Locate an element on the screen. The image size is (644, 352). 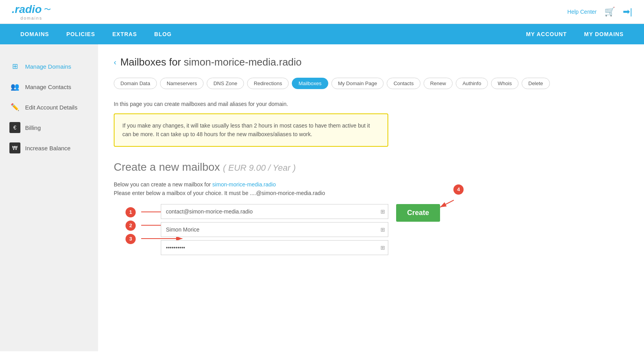
sidebar: ⊞ Manage Domains 👥 Manage Contacts ✏️ Ed… is located at coordinates (49, 198).